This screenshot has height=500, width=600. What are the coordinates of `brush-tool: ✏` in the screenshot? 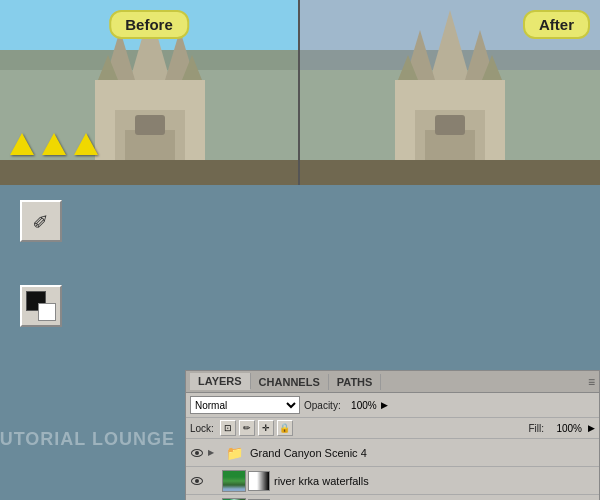 It's located at (41, 221).